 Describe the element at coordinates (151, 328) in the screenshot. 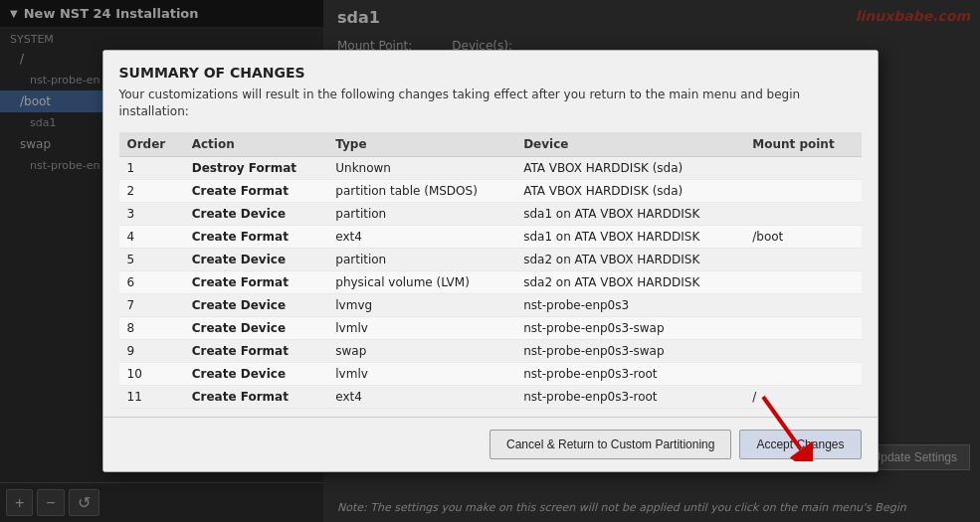

I see `cell-order: 8` at that location.